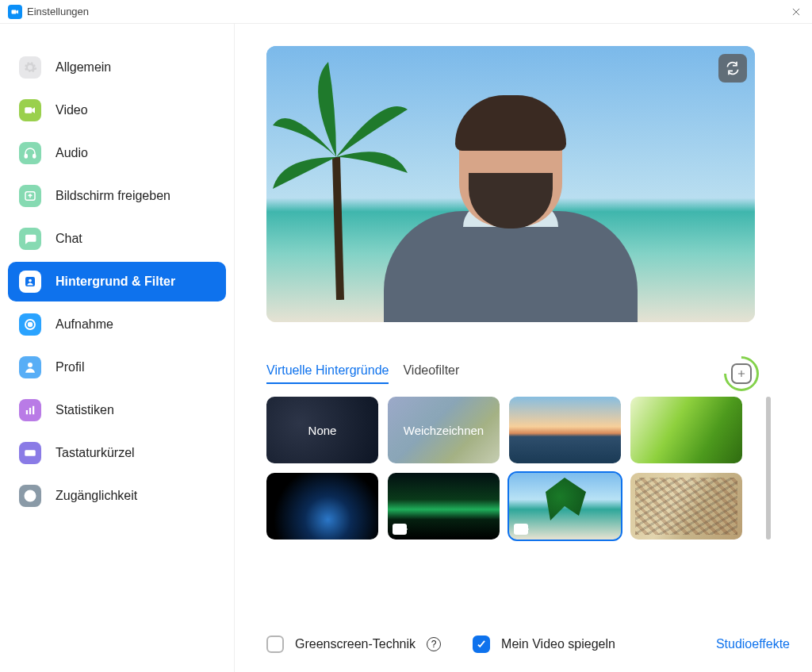  Describe the element at coordinates (117, 110) in the screenshot. I see `sidebar-item-video: Video` at that location.